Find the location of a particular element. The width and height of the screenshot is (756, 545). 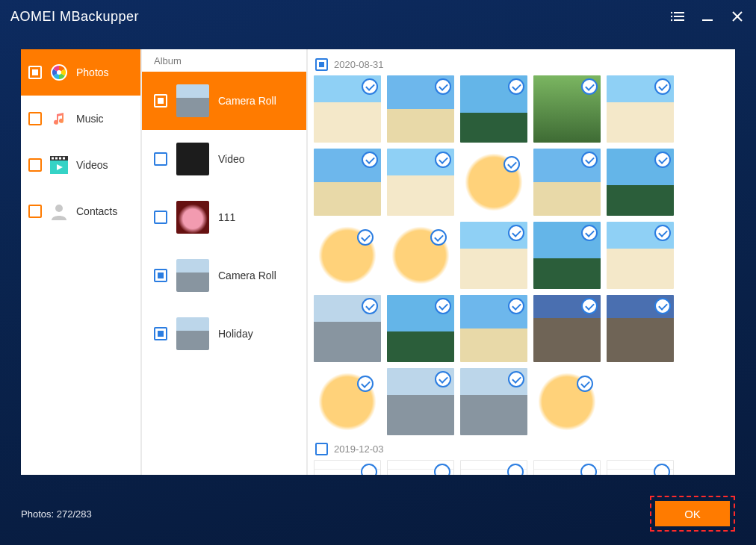

album-label: Holiday is located at coordinates (236, 334).